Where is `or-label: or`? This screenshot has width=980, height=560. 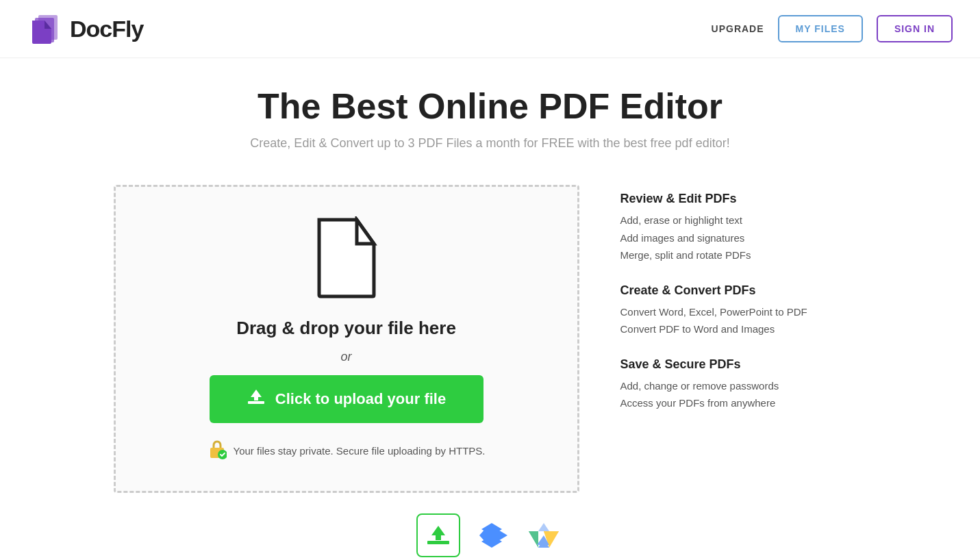
or-label: or is located at coordinates (346, 357).